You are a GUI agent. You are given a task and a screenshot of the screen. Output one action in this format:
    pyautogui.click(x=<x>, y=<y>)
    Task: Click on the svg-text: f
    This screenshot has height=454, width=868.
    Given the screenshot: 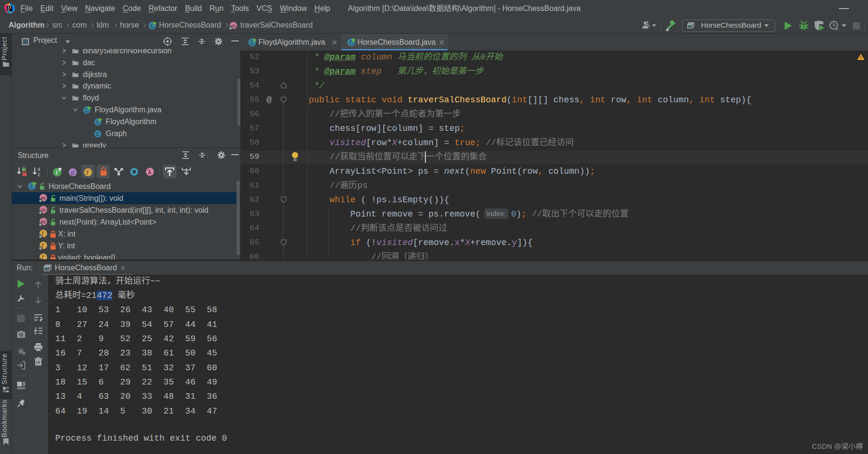 What is the action you would take?
    pyautogui.click(x=88, y=173)
    